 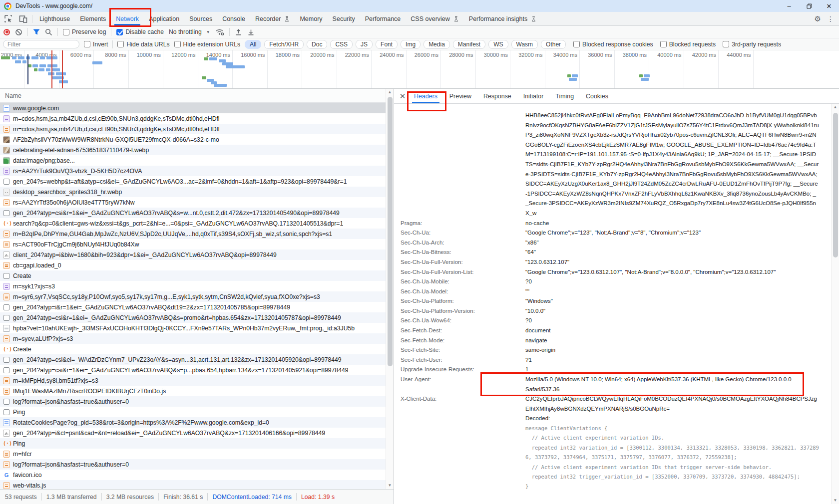 What do you see at coordinates (434, 19) in the screenshot?
I see `tab-css-overview: CSS overview` at bounding box center [434, 19].